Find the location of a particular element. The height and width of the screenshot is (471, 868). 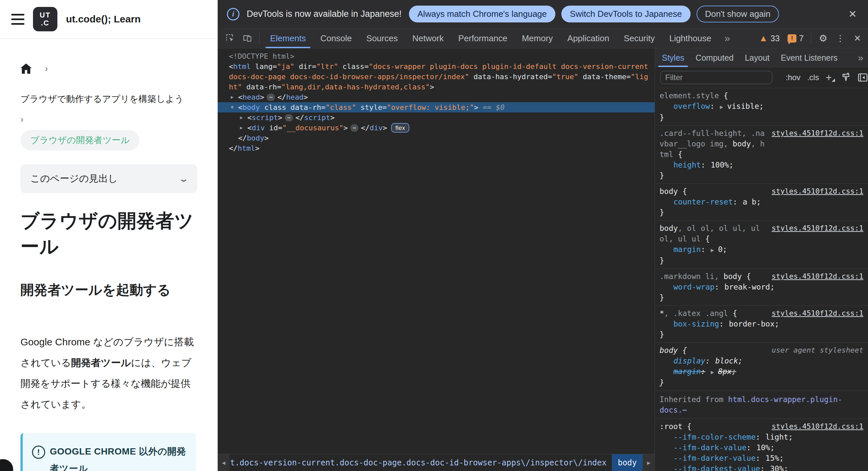

tab-security: Security is located at coordinates (640, 38).